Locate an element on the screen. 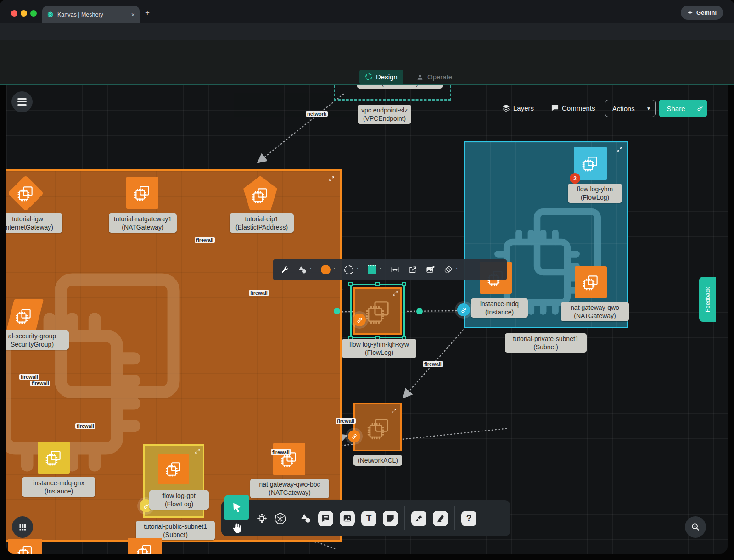  actions-dropdown-arrow: ▼ is located at coordinates (649, 108).